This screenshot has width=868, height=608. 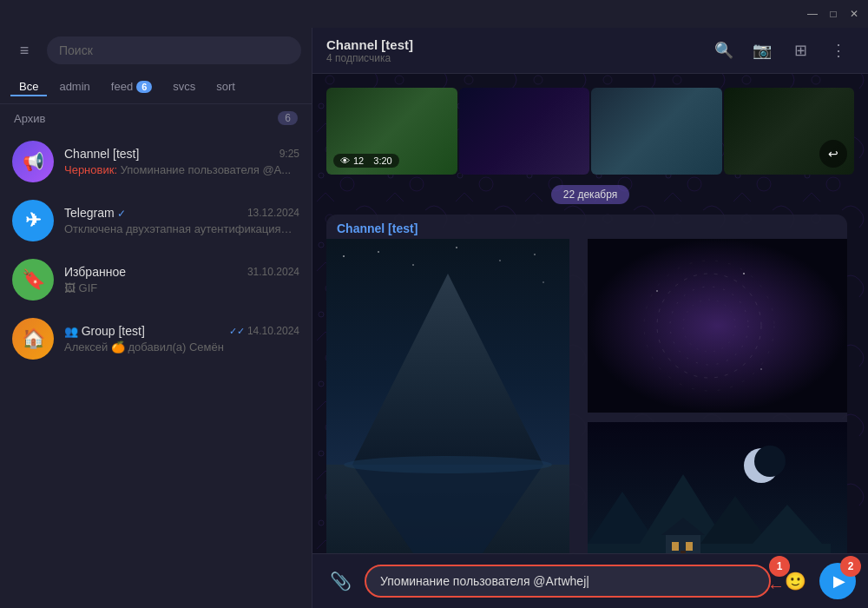 I want to click on archive-header: Архив 6, so click(x=156, y=118).